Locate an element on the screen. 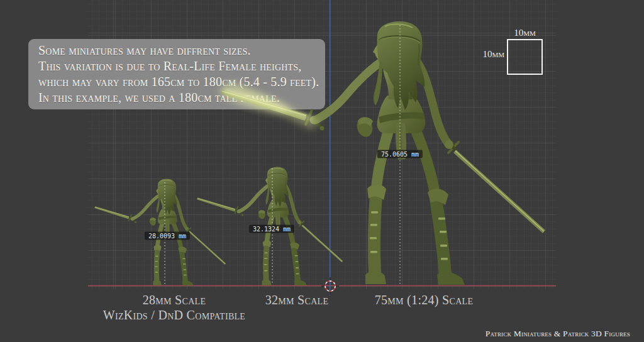  measurement-label-75mm: 75.0605 mm is located at coordinates (400, 155).